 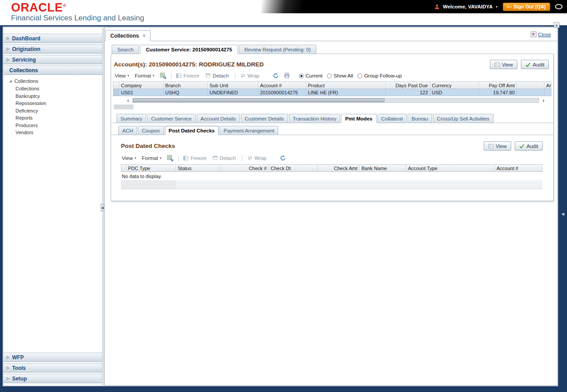 What do you see at coordinates (56, 126) in the screenshot?
I see `tree-item-producers: Producers` at bounding box center [56, 126].